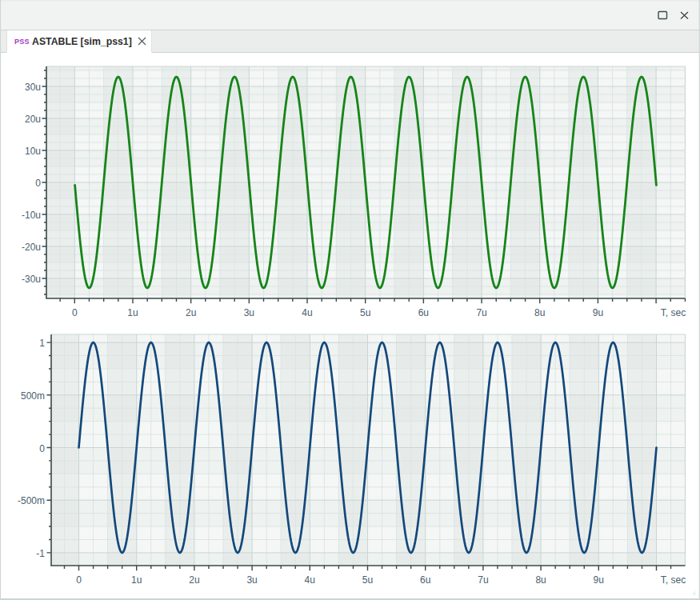 This screenshot has width=700, height=600. What do you see at coordinates (33, 119) in the screenshot?
I see `svg-text: 20u` at bounding box center [33, 119].